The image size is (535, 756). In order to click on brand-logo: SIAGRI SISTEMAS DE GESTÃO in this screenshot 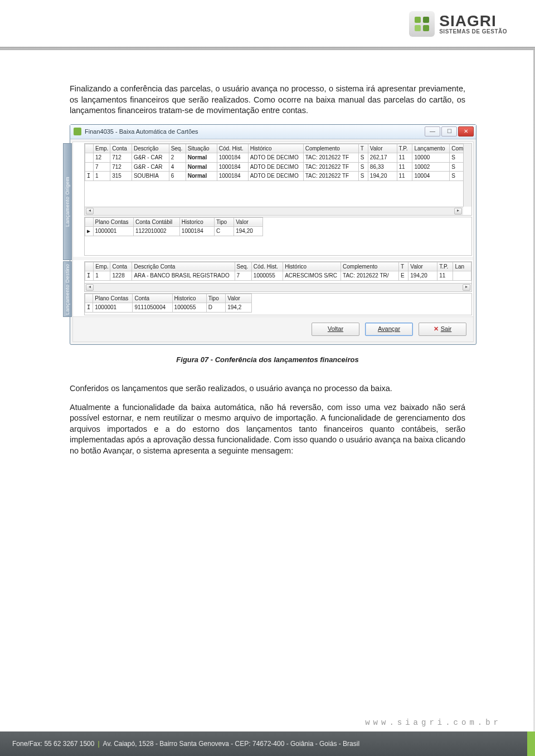, I will do `click(458, 24)`.